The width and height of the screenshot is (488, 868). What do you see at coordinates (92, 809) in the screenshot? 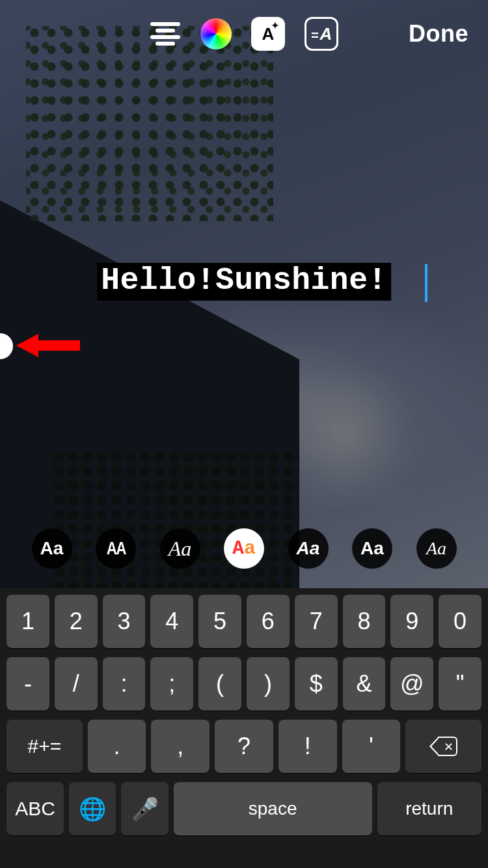
I see `key-globe: 🌐` at bounding box center [92, 809].